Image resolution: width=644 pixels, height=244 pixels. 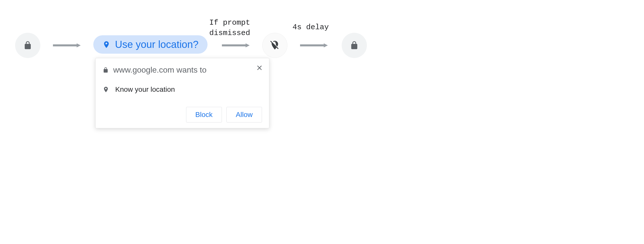 What do you see at coordinates (160, 70) in the screenshot?
I see `prompt-origin-text: www.google.com wants to` at bounding box center [160, 70].